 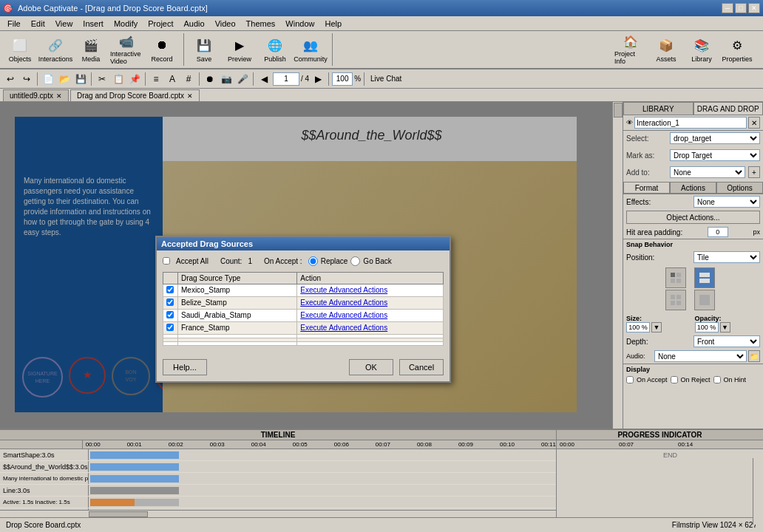 I want to click on opacity-input, so click(x=707, y=327).